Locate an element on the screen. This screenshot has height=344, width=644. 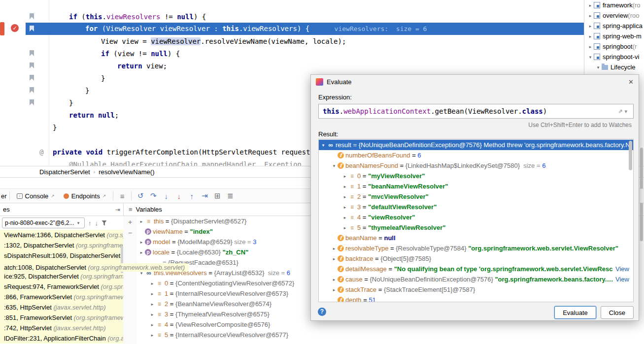
evaluate-button: Evaluate is located at coordinates (576, 313).